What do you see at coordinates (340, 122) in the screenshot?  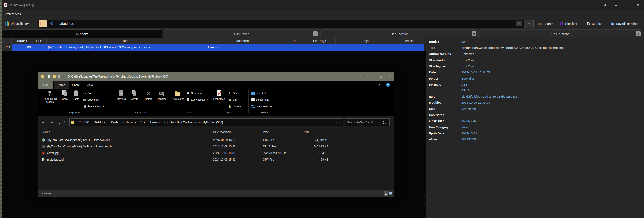 I see `refresh-icon: ↻` at bounding box center [340, 122].